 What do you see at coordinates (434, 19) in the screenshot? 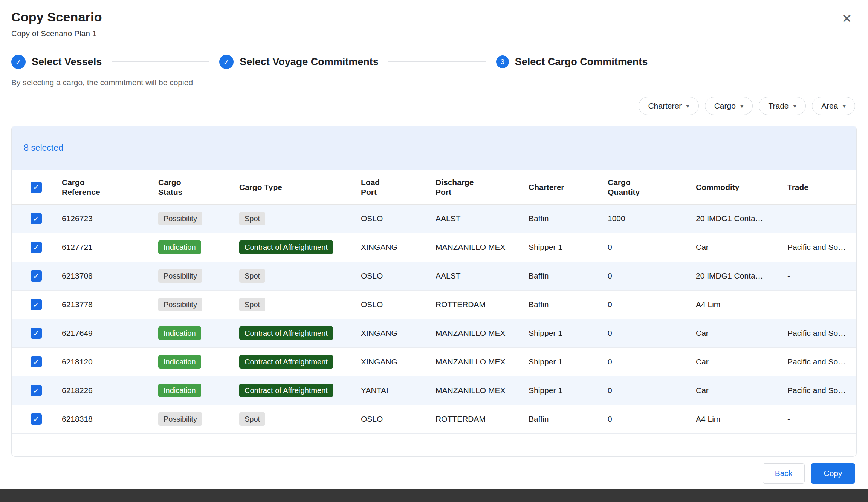
I see `dialog-header: Copy Scenario Copy of Scenario Plan 1 ✕` at bounding box center [434, 19].